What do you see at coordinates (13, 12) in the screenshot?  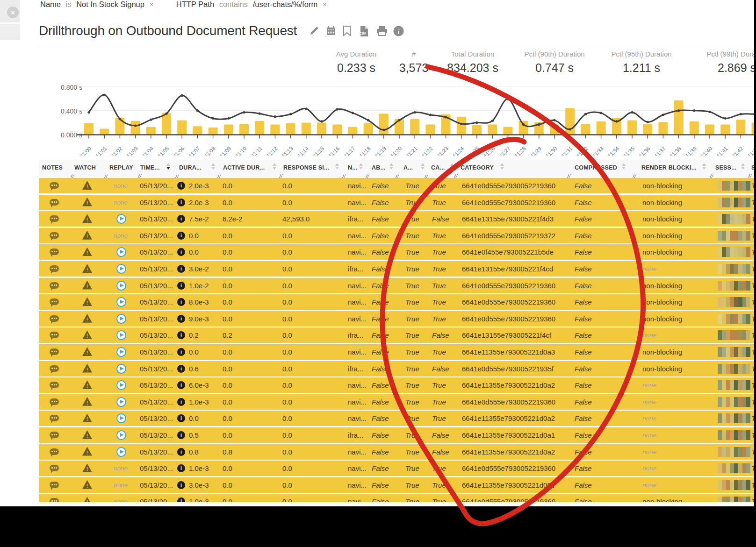 I see `close-icon: ×` at bounding box center [13, 12].